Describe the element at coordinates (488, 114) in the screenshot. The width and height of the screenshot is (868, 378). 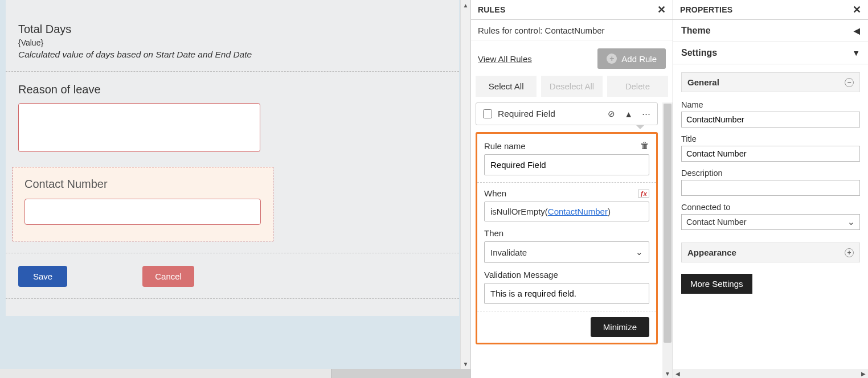
I see `rule-checkbox` at that location.